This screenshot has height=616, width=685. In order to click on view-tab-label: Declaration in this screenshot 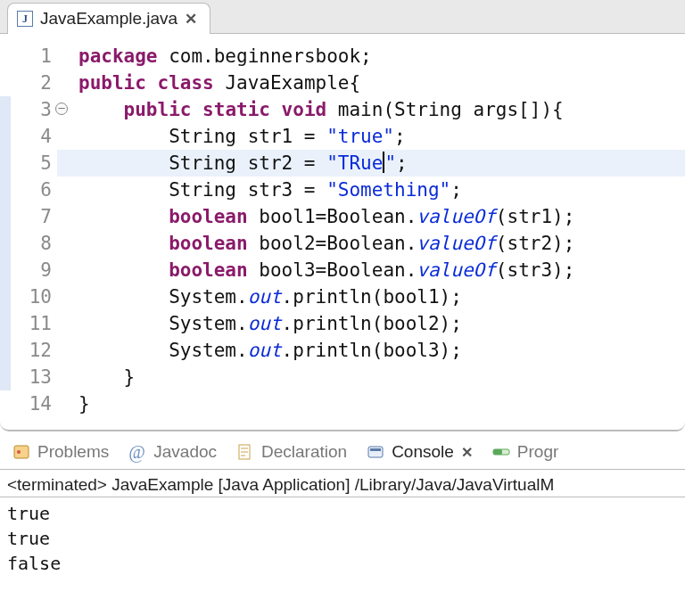, I will do `click(304, 452)`.